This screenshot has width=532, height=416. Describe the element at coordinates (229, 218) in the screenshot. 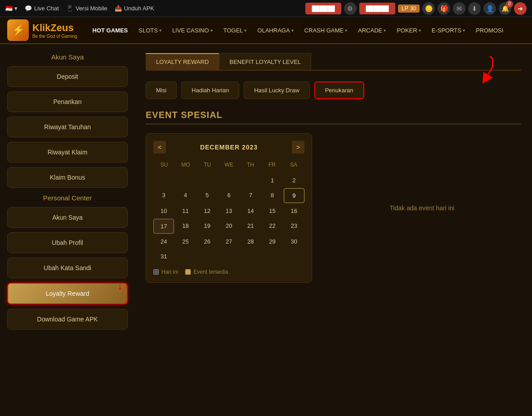

I see `cal-grid: 1234567891011121314151617181920212223242…` at that location.